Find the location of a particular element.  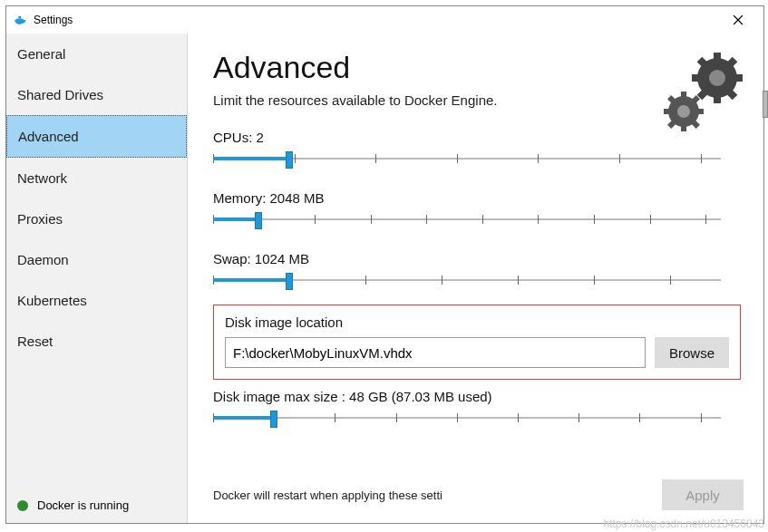

sidebar-item-general: General is located at coordinates (96, 54).